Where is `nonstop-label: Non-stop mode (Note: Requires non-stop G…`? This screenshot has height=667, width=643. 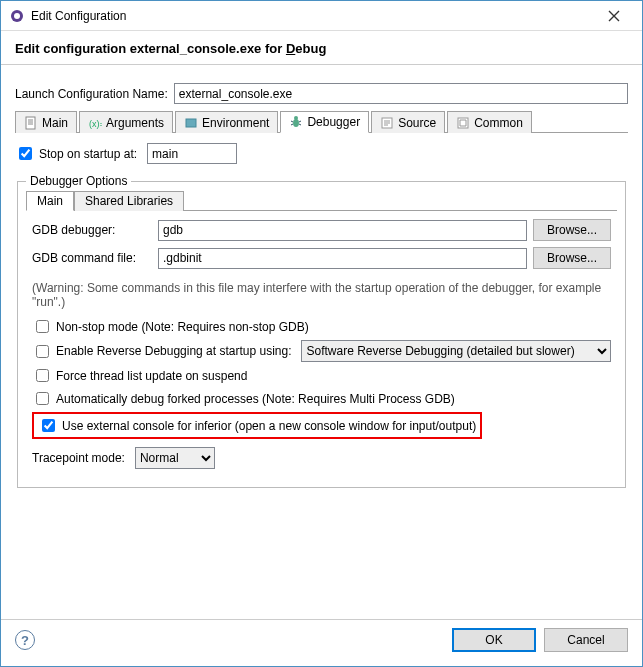 nonstop-label: Non-stop mode (Note: Requires non-stop G… is located at coordinates (182, 327).